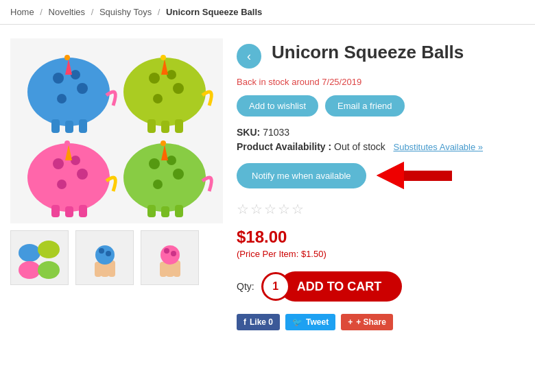  Describe the element at coordinates (381, 82) in the screenshot. I see `back-in-stock-notice: Back in stock around 7/25/2019` at that location.